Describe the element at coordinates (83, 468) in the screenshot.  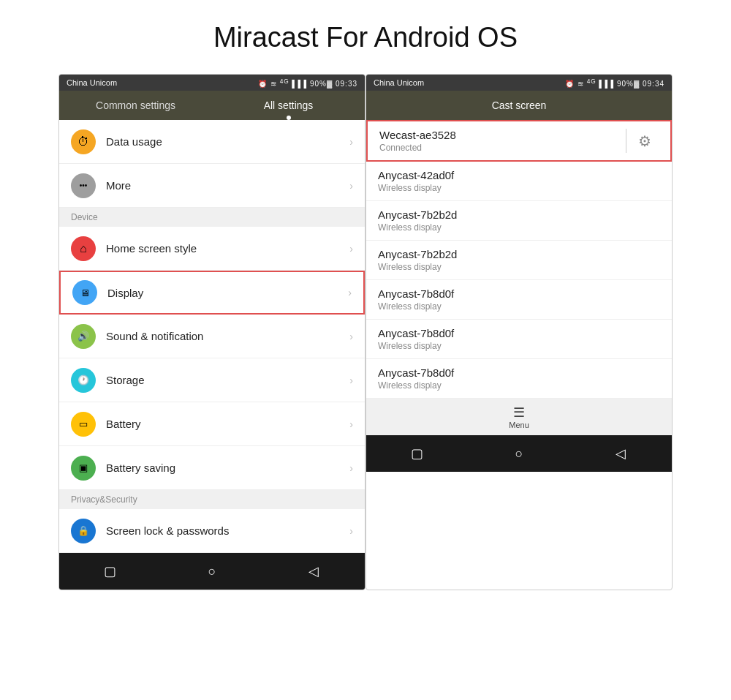
I see `battery-saving-icon: ▣` at that location.